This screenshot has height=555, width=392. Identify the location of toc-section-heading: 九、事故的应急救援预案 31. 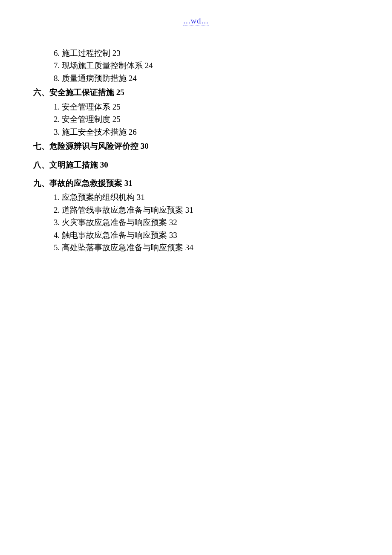
(196, 183).